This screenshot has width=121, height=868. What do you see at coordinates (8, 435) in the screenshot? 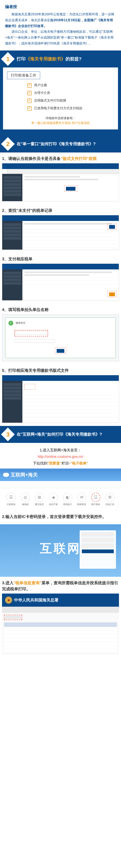
I see `section-number-badge: 3` at bounding box center [8, 435].